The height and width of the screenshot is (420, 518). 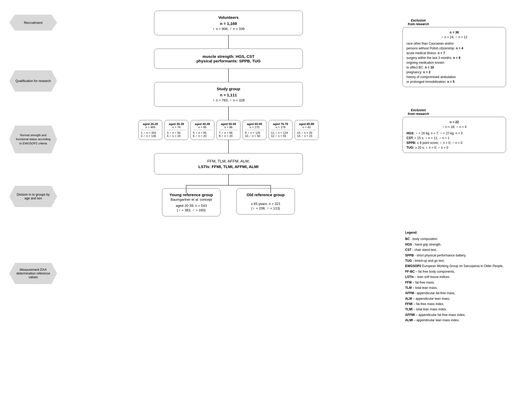 I want to click on study-group-title: Study group, so click(x=228, y=89).